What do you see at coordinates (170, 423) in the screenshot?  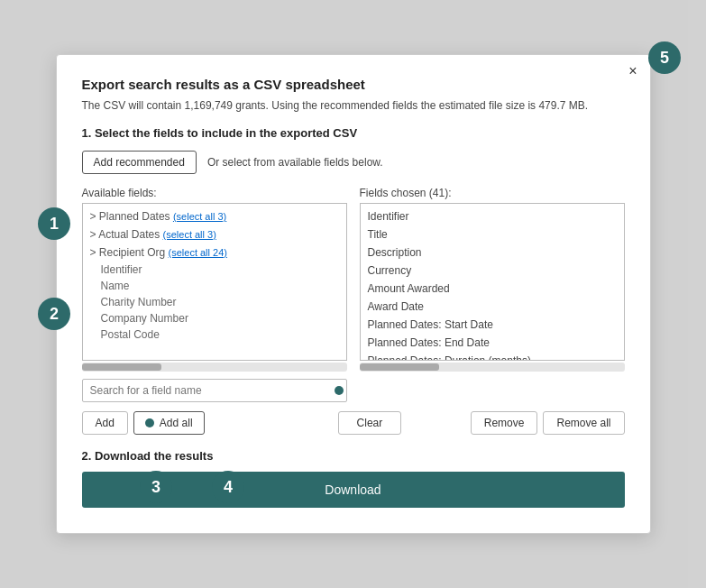 I see `add-all-button: Add all` at bounding box center [170, 423].